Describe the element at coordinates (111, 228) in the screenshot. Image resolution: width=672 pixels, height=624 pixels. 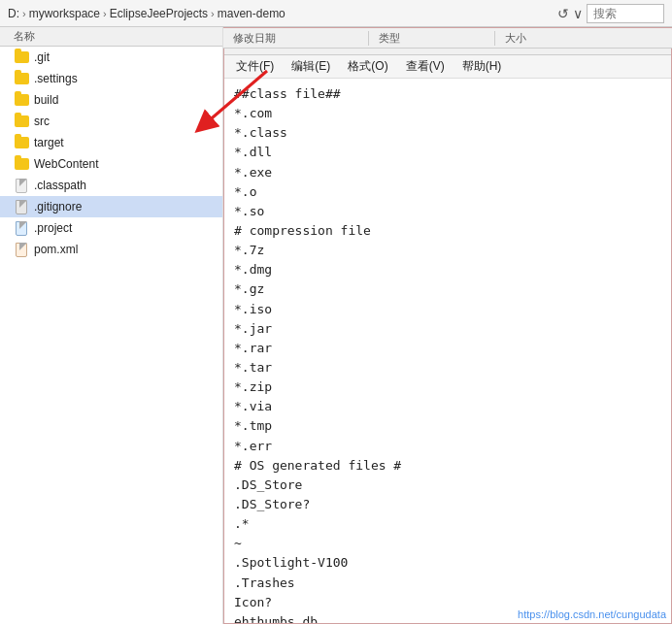
I see `list-item: .project` at that location.